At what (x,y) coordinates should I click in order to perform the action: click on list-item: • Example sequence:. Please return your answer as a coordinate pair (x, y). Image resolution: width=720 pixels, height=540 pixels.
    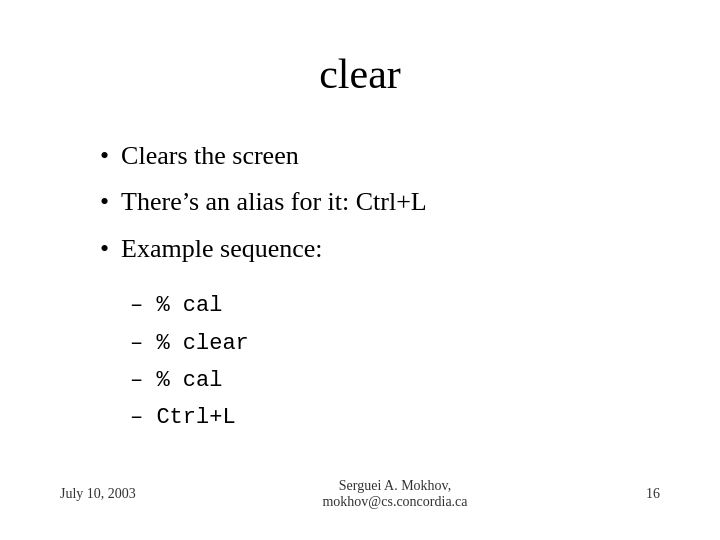
    Looking at the image, I should click on (380, 249).